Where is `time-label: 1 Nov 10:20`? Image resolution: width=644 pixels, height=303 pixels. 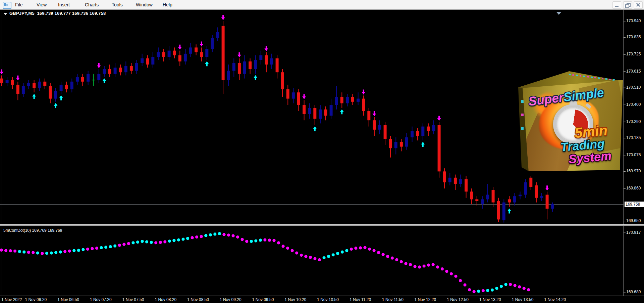
time-label: 1 Nov 10:20 is located at coordinates (295, 300).